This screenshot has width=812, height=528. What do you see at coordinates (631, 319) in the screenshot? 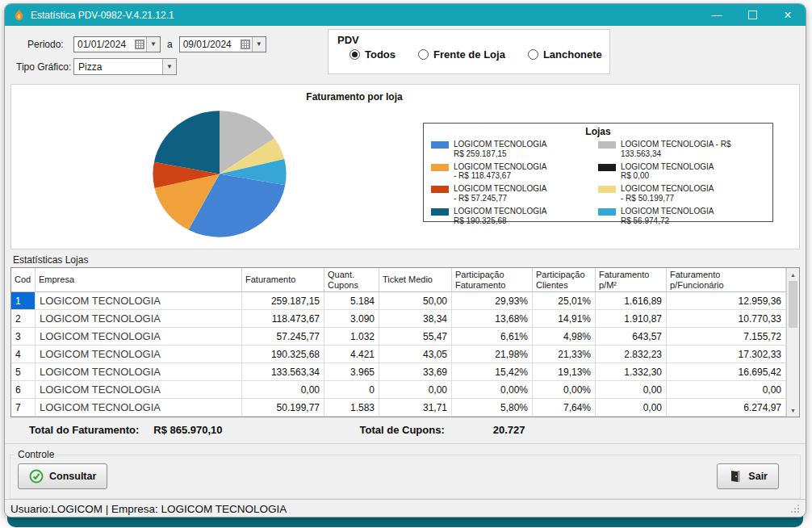
I see `table-cell: 1.910,87` at bounding box center [631, 319].